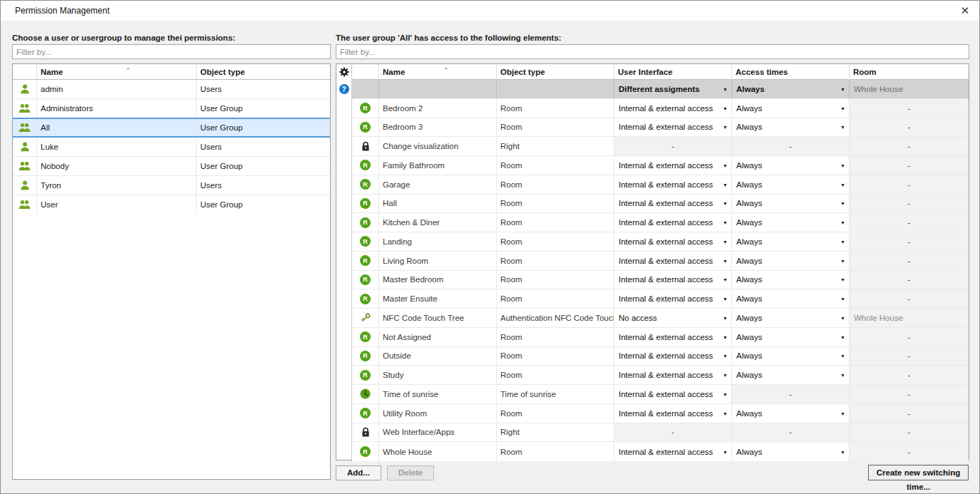 This screenshot has width=980, height=494. Describe the element at coordinates (660, 452) in the screenshot. I see `element-row: RWhole HouseRoomInternal & external acce…` at that location.